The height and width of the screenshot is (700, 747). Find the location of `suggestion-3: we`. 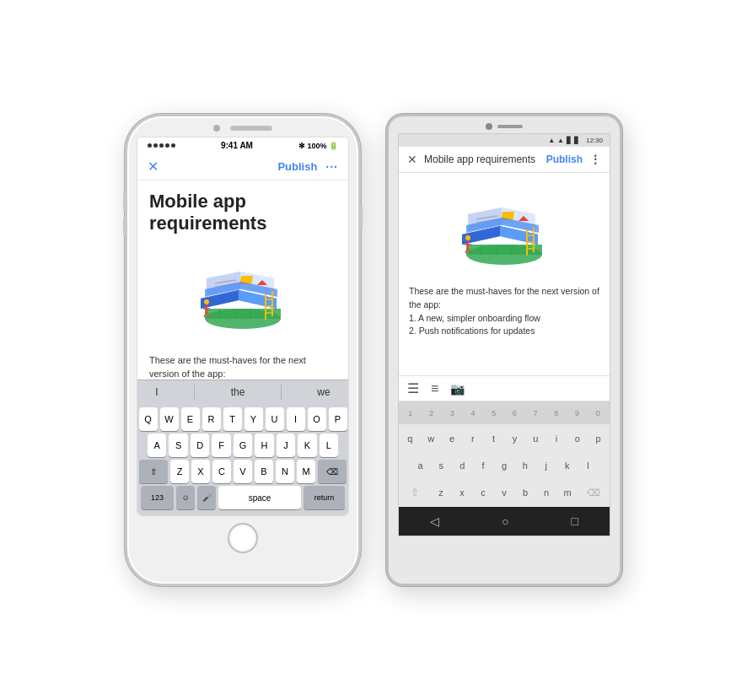

suggestion-3: we is located at coordinates (324, 392).